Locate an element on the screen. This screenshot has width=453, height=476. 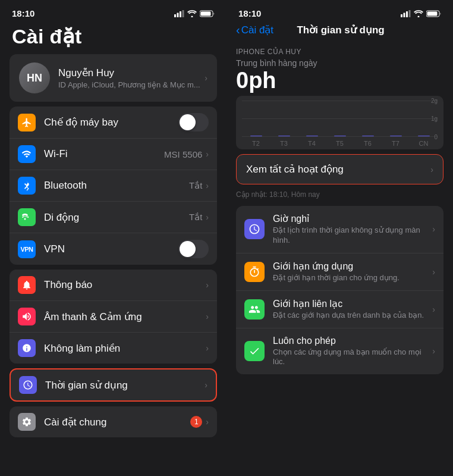
screentime-chevron-icon: › is located at coordinates (206, 385).